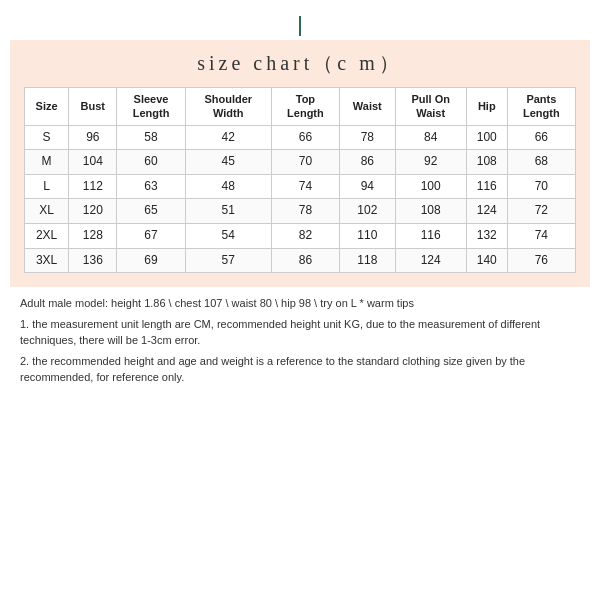 The width and height of the screenshot is (600, 600). Describe the element at coordinates (300, 236) in the screenshot. I see `table-row: 2XL12867548211011613274` at that location.